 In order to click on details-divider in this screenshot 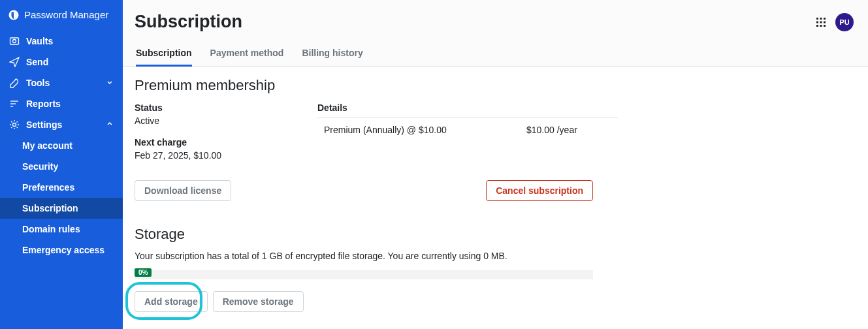, I will do `click(468, 118)`.